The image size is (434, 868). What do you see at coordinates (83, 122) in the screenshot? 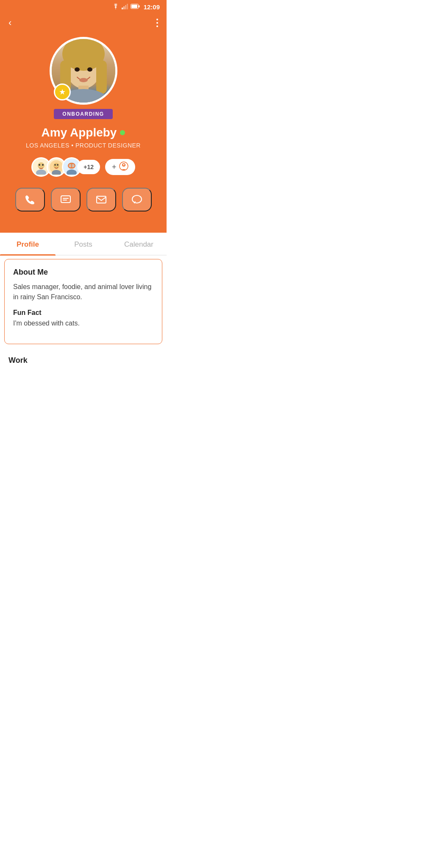
I see `header-section: ‹` at bounding box center [83, 122].